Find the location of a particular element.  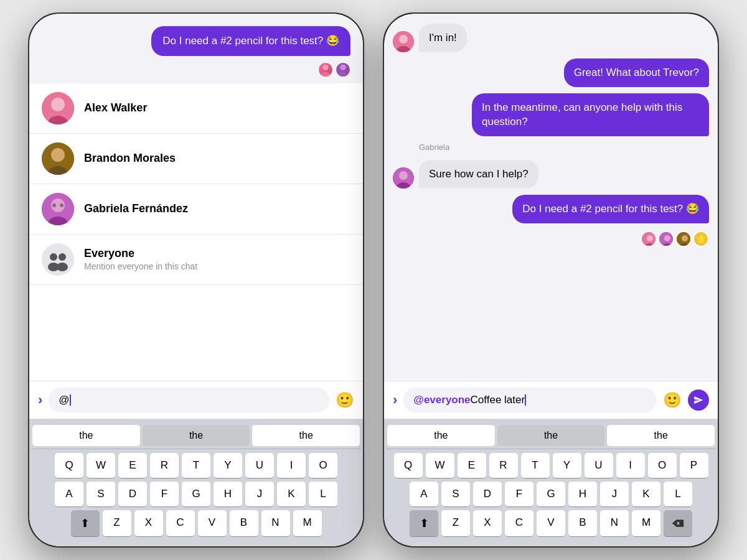

key-D-left: D is located at coordinates (133, 494).